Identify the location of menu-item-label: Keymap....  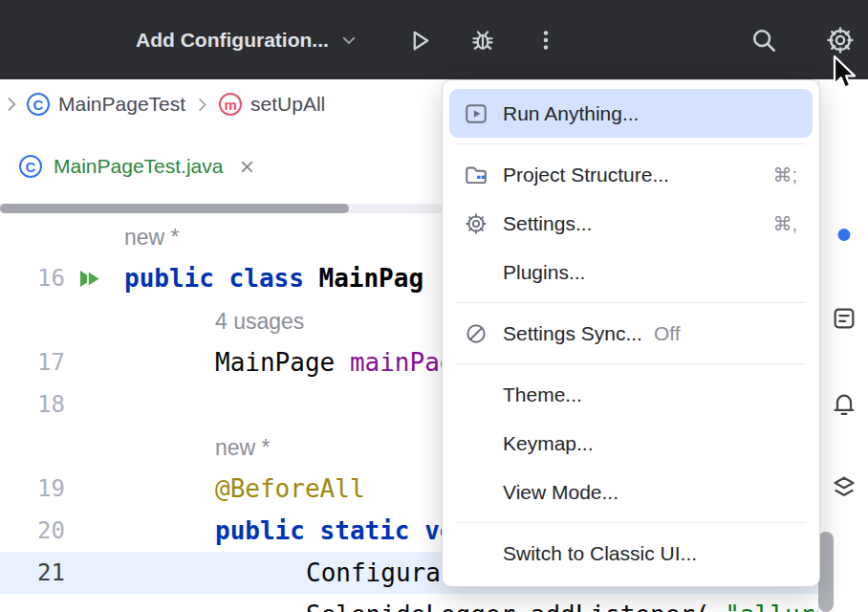
(549, 444).